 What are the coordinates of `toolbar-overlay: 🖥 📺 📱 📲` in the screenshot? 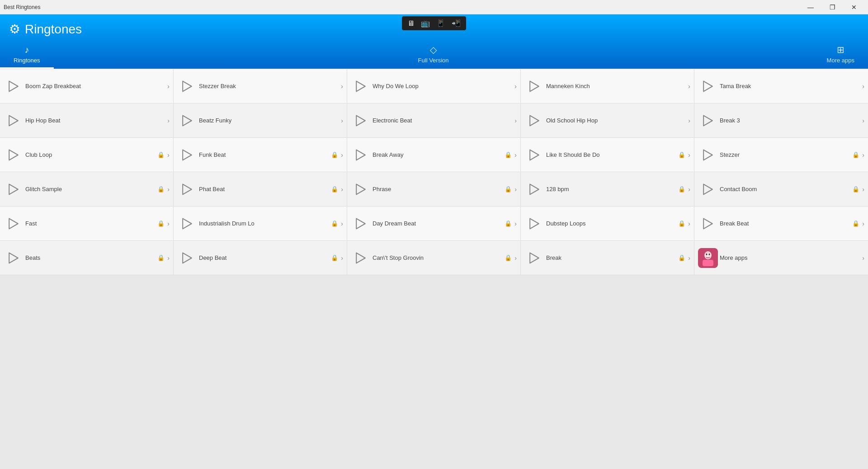 It's located at (434, 23).